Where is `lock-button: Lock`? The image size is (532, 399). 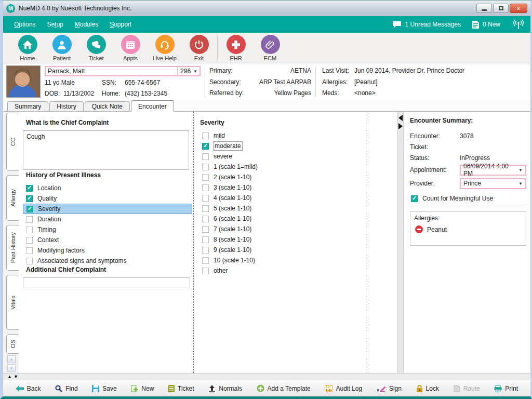
lock-button: Lock is located at coordinates (428, 389).